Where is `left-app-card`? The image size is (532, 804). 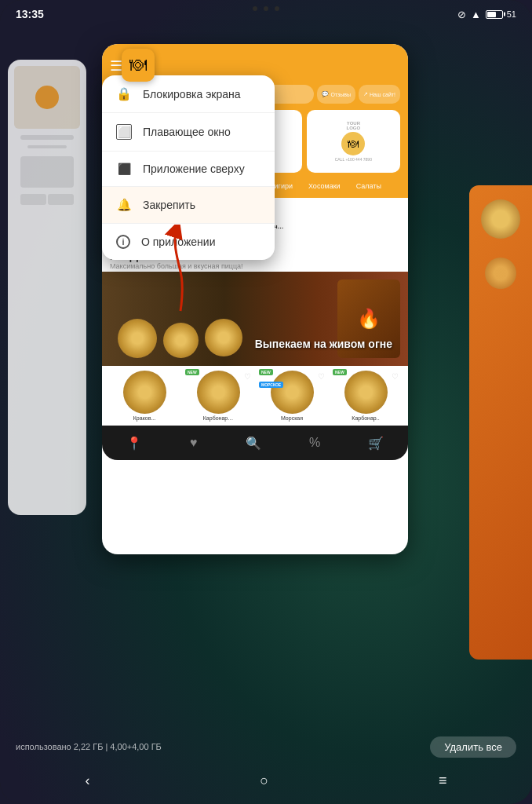 left-app-card is located at coordinates (47, 287).